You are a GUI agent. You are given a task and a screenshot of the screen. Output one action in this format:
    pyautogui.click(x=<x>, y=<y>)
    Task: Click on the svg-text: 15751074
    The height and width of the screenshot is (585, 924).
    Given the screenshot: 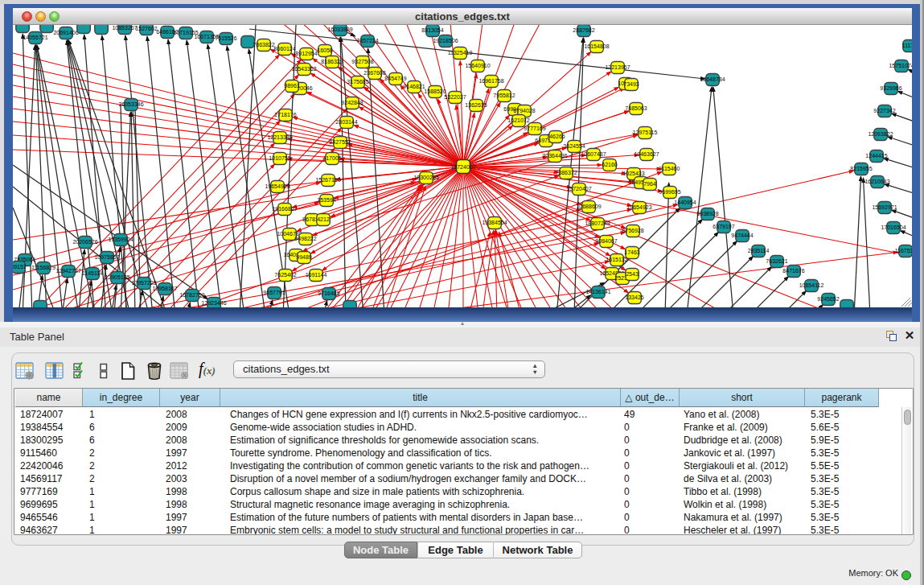 What is the action you would take?
    pyautogui.click(x=901, y=66)
    